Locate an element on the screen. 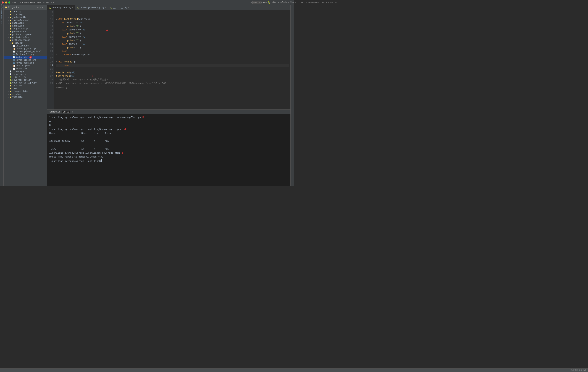 The height and width of the screenshot is (372, 588). py-tab-icon: 🐍 is located at coordinates (78, 8).